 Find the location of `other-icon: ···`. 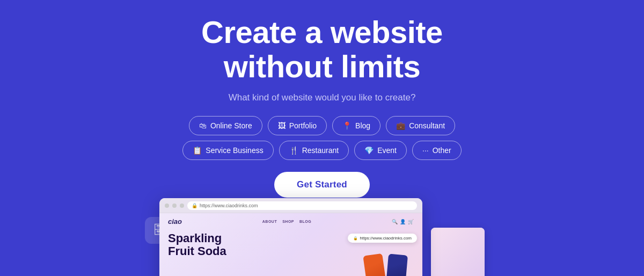

other-icon: ··· is located at coordinates (426, 150).